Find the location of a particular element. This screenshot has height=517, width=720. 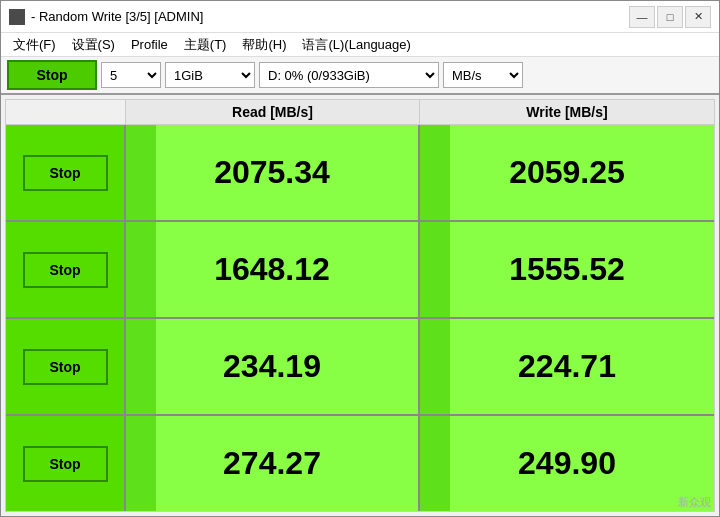

main-stop-button: Stop is located at coordinates (52, 75).